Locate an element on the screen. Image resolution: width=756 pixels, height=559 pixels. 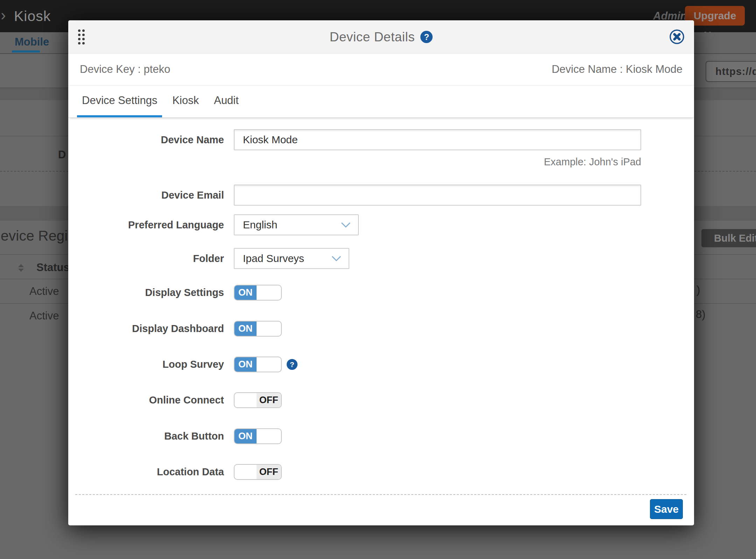
tab-mobile: Mobile is located at coordinates (32, 42).